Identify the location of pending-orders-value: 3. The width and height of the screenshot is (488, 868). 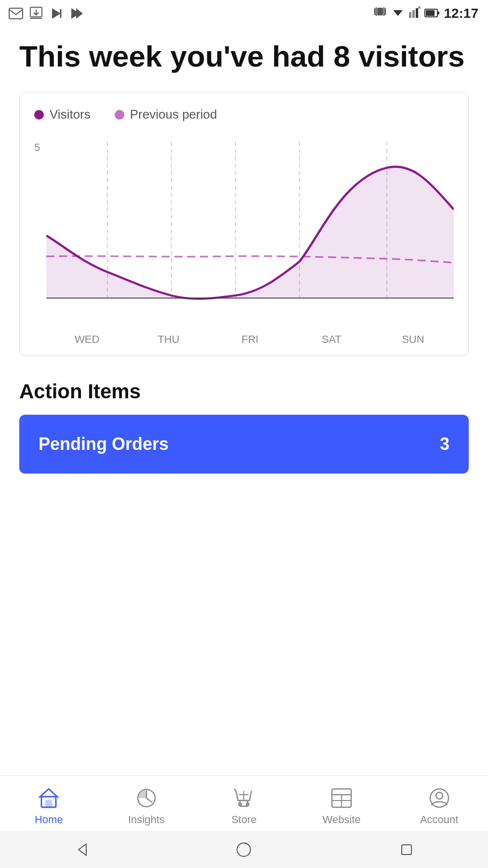
(445, 444).